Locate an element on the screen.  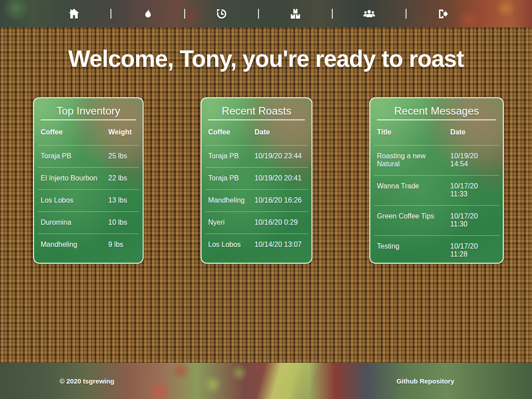
date-cell: 10/19/20 20:41 is located at coordinates (280, 178).